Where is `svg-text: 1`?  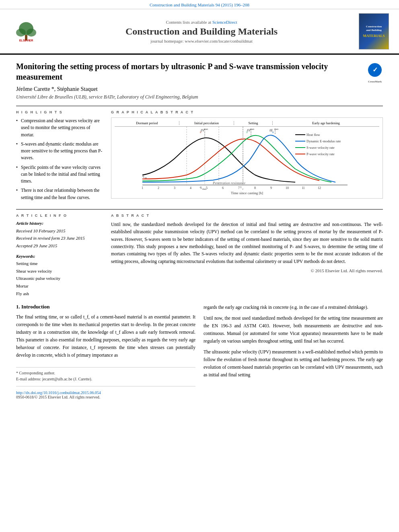 svg-text: 1 is located at coordinates (142, 188).